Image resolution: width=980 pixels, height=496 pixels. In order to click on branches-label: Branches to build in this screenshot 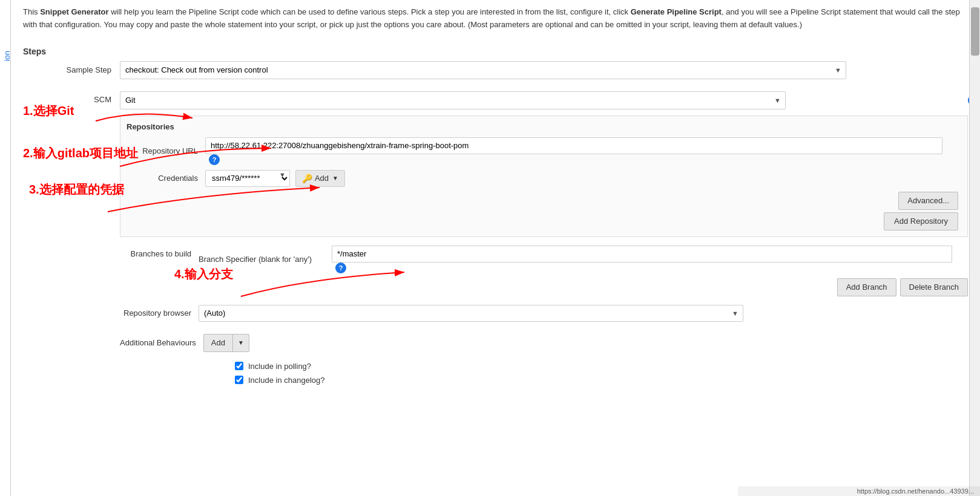, I will do `click(159, 252)`.